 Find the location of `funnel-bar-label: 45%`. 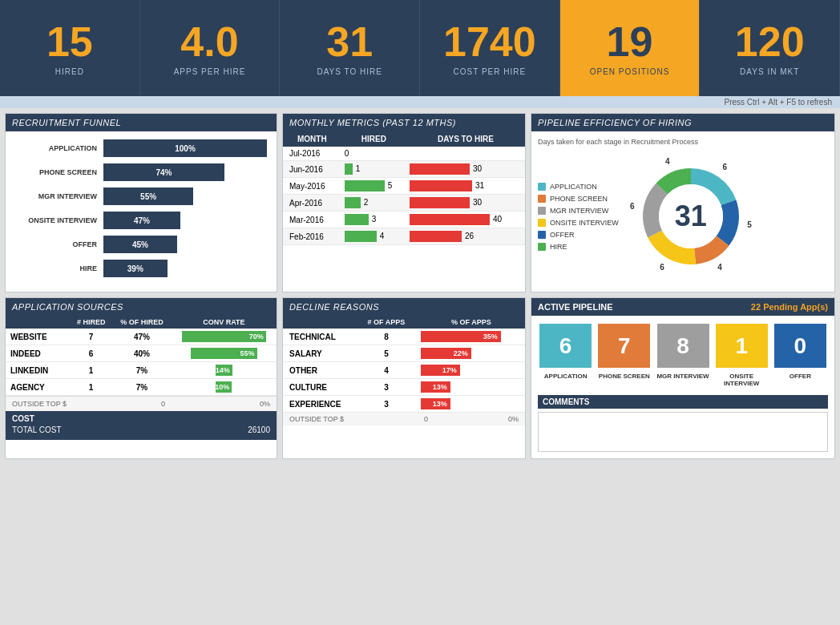

funnel-bar-label: 45% is located at coordinates (140, 245).